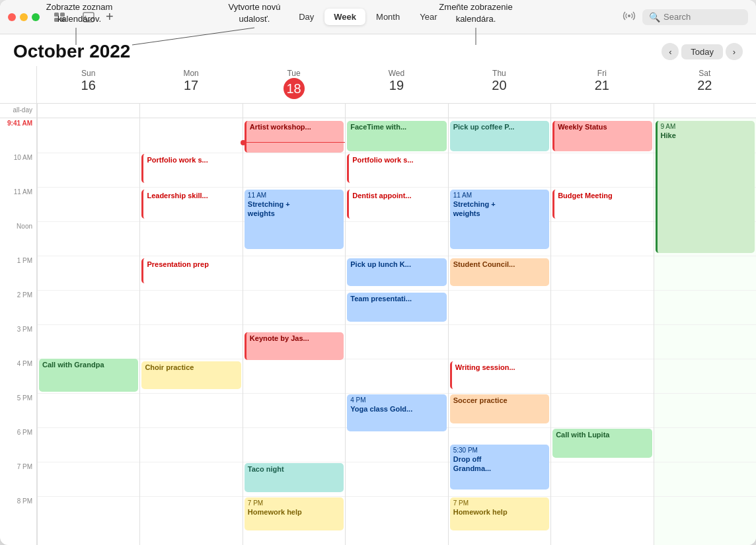 This screenshot has width=756, height=545. I want to click on col-fri: Weekly Status Budget Meeting Call with L…, so click(601, 332).